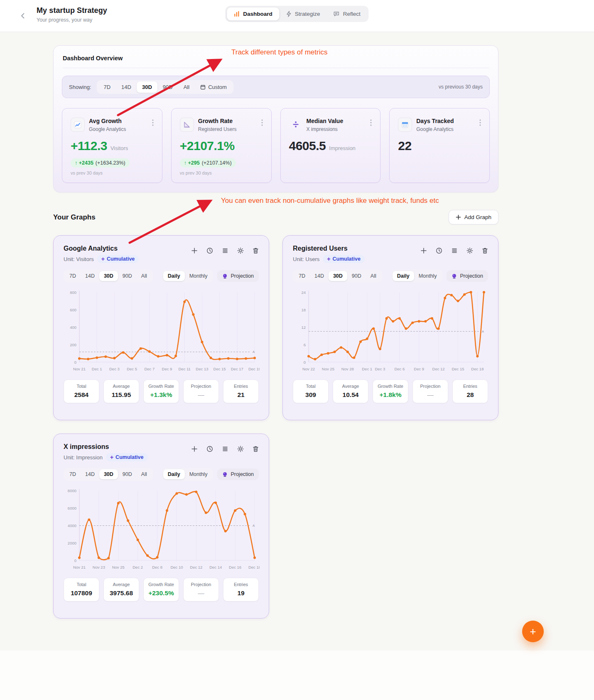 The height and width of the screenshot is (700, 594). What do you see at coordinates (218, 121) in the screenshot?
I see `metric-title: Growth Rate` at bounding box center [218, 121].